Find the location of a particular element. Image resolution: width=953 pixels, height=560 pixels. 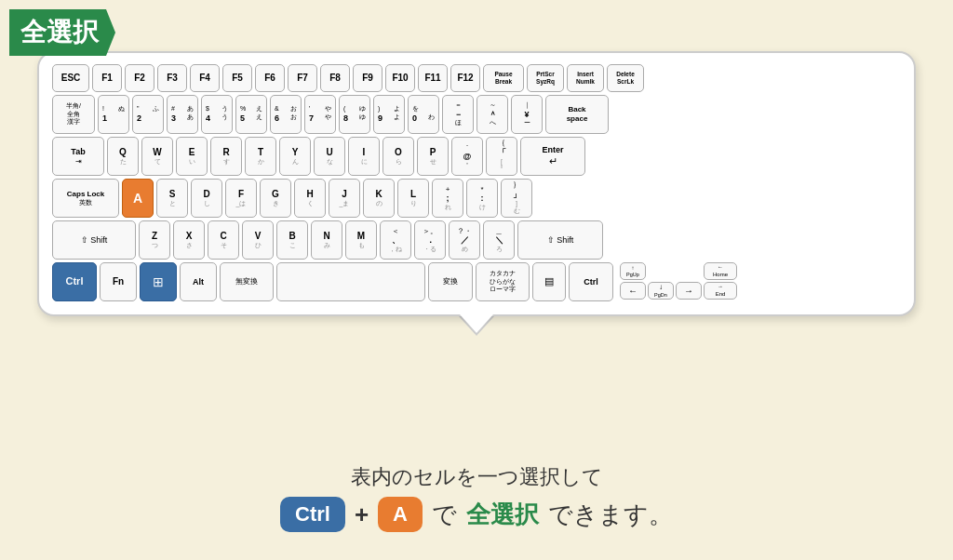

key-h: H く is located at coordinates (310, 198).